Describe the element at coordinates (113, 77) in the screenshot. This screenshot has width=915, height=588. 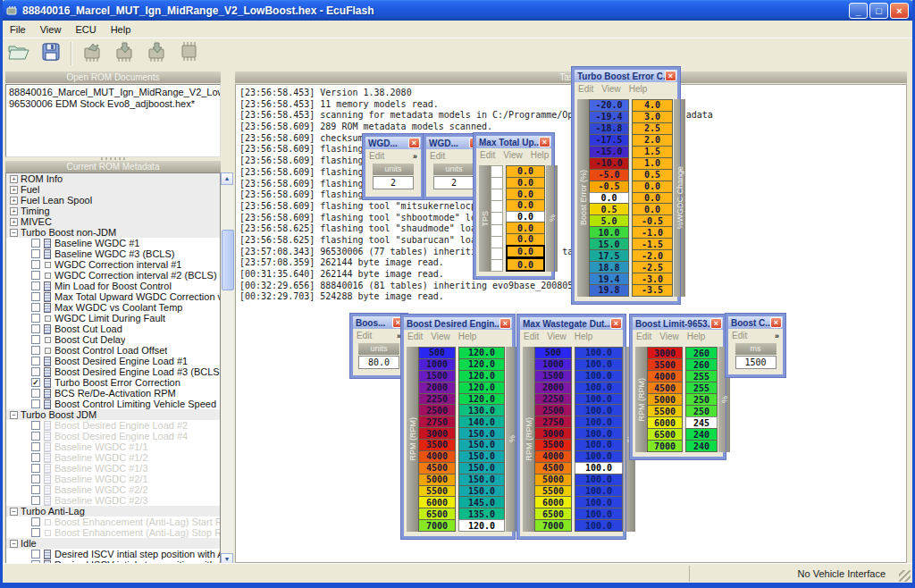
I see `open-rom-documents-header: Open ROM Documents` at that location.